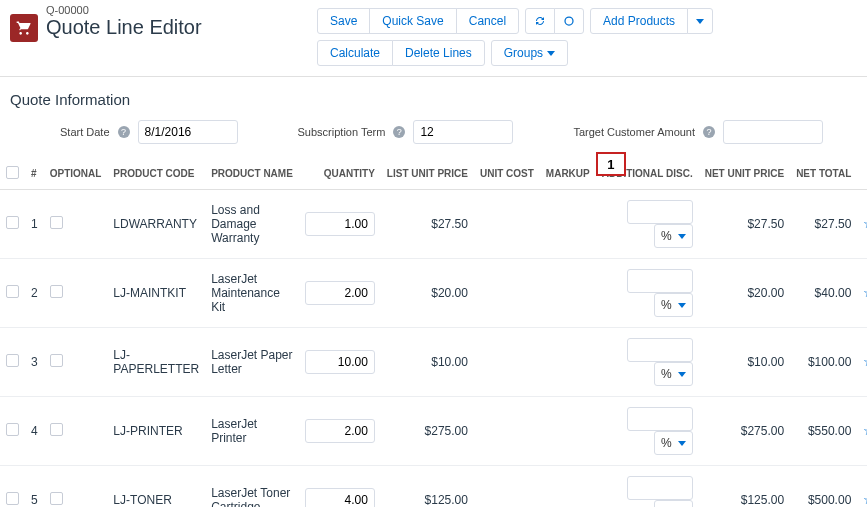 This screenshot has height=507, width=867. I want to click on product-code: LDWARRANTY, so click(156, 224).